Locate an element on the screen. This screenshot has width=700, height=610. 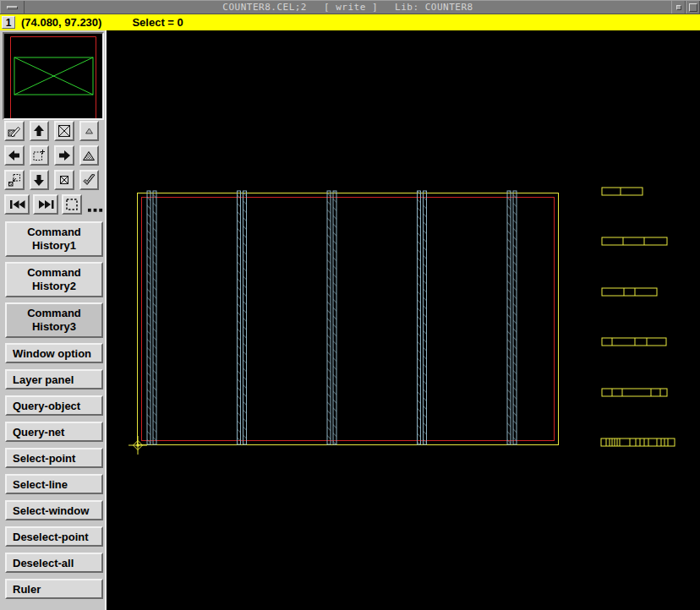
button-label: Query-net is located at coordinates (57, 433).